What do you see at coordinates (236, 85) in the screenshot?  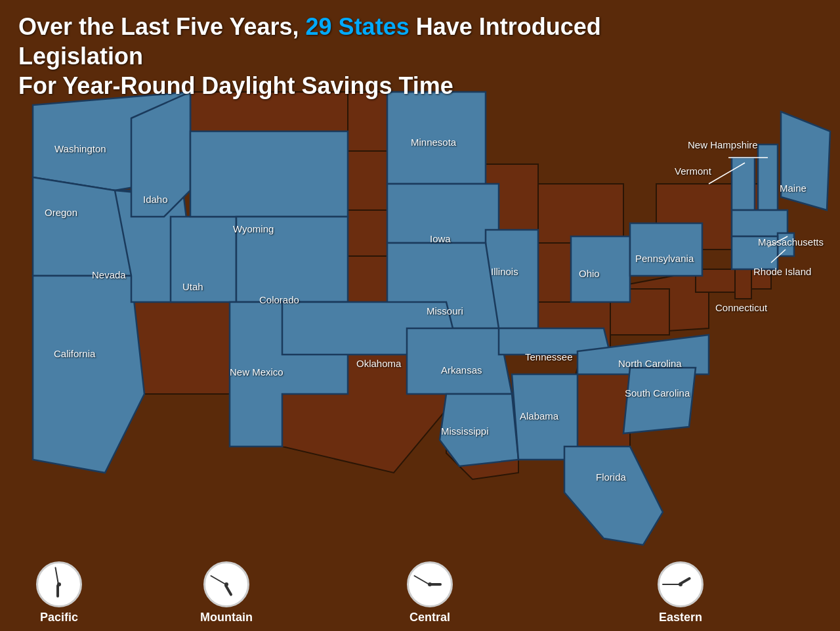 I see `title-line2: For Year-Round Daylight Savings Time` at bounding box center [236, 85].